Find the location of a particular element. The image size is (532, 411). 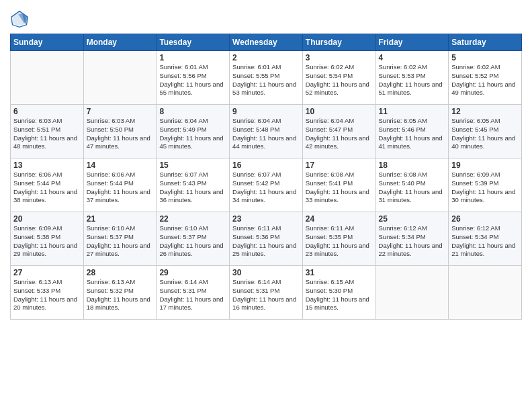

calendar-cell: 8Sunrise: 6:04 AM Sunset: 5:49 PM Daylig… is located at coordinates (193, 132).